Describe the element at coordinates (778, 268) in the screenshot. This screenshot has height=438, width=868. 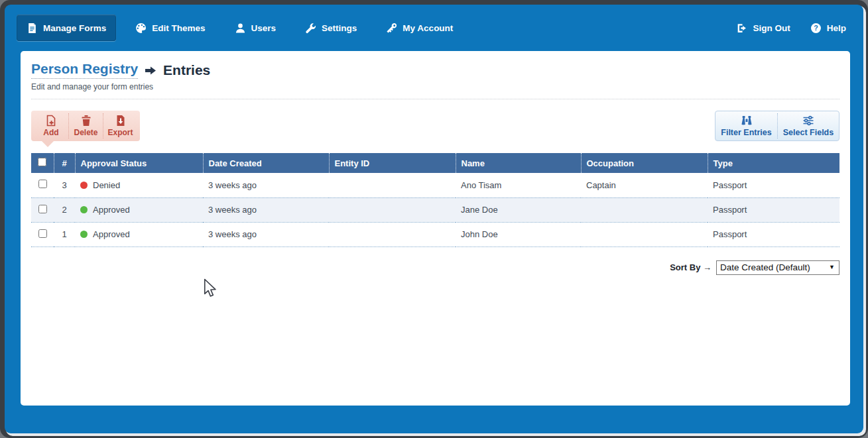
I see `sort-select-wrap: Date Created (Default) ▼` at that location.